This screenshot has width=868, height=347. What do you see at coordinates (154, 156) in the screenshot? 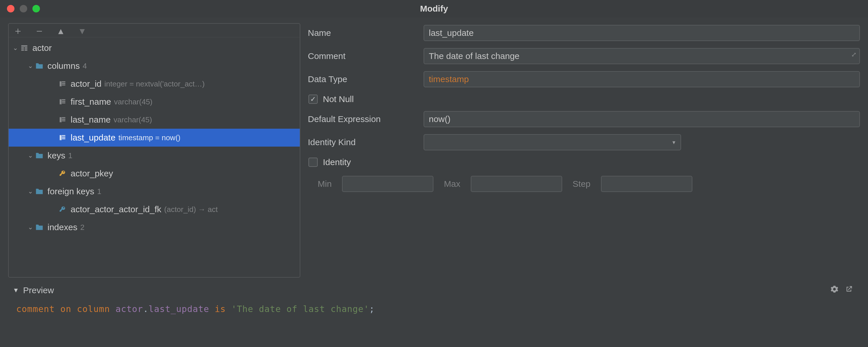
I see `tree-node-keys-folder: ⌄ keys 1` at bounding box center [154, 156].